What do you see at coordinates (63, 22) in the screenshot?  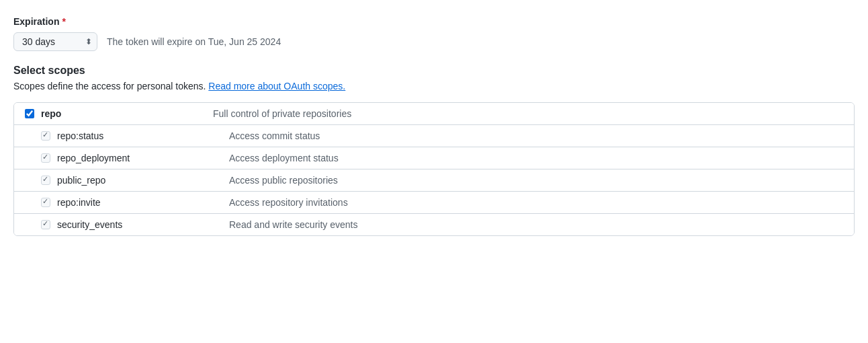 I see `required-indicator: *` at bounding box center [63, 22].